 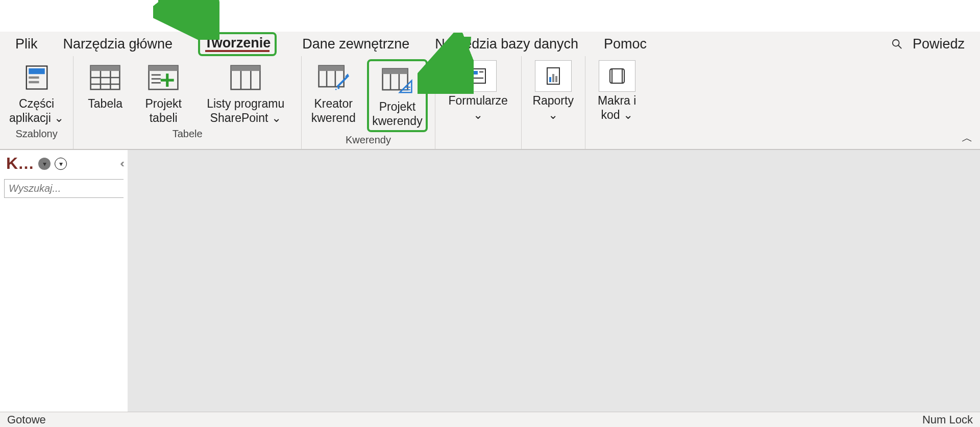 I want to click on collapse-ribbon-icon: ︿, so click(x=967, y=138).